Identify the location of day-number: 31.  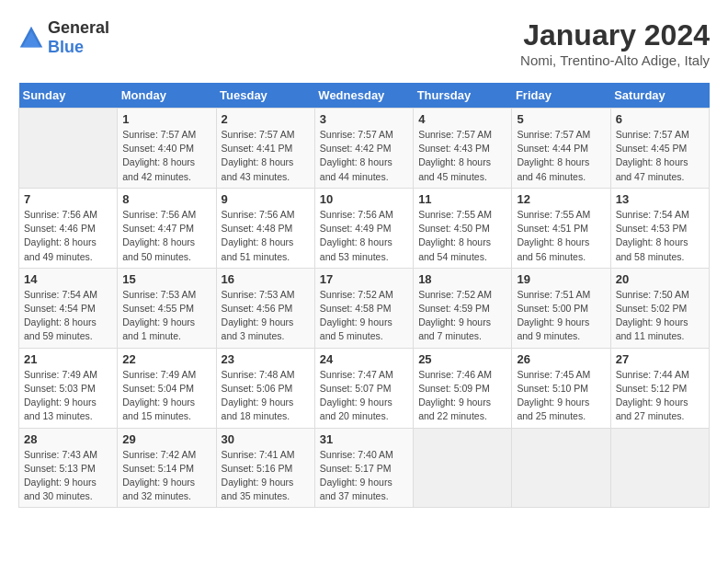
(364, 440).